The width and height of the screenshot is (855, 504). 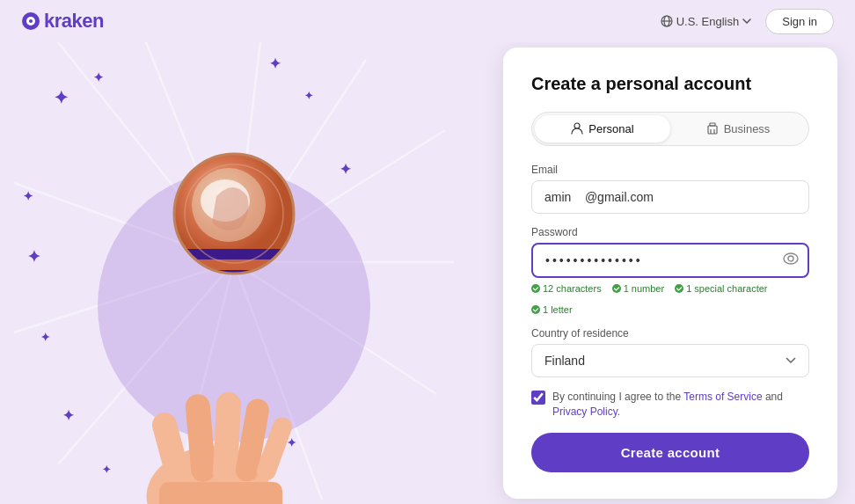 I want to click on country-group: Country of residence Finland United Stat…, so click(x=670, y=352).